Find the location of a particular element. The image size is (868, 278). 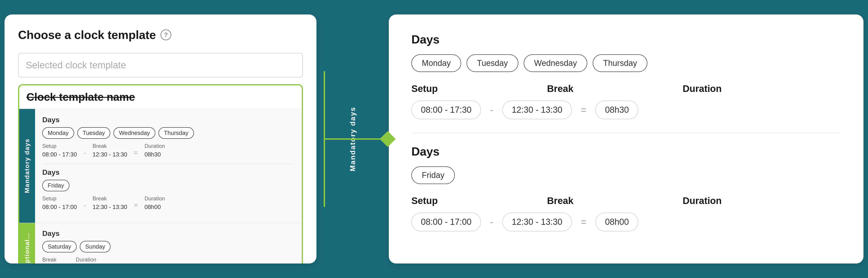

optional-break-label: Break is located at coordinates (51, 260).